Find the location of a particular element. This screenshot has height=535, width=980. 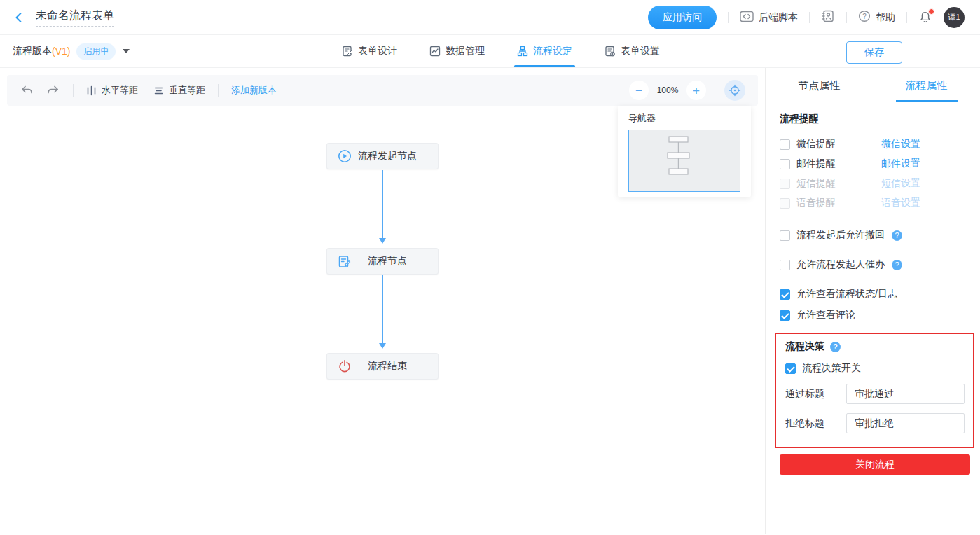

option-allow-withdraw: 流程发起后允许撤回 ? is located at coordinates (874, 235).